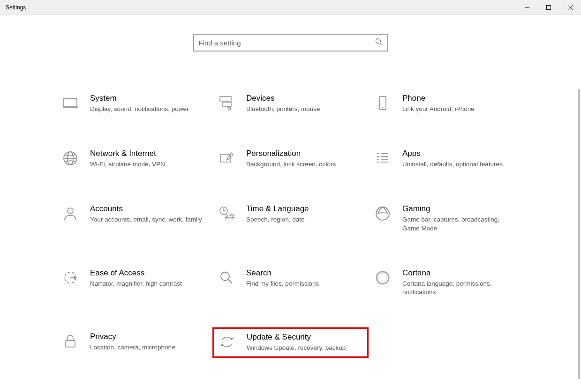 The image size is (581, 392). I want to click on category-ease: Ease of AccessNarrator, magnifier, high …, so click(134, 282).